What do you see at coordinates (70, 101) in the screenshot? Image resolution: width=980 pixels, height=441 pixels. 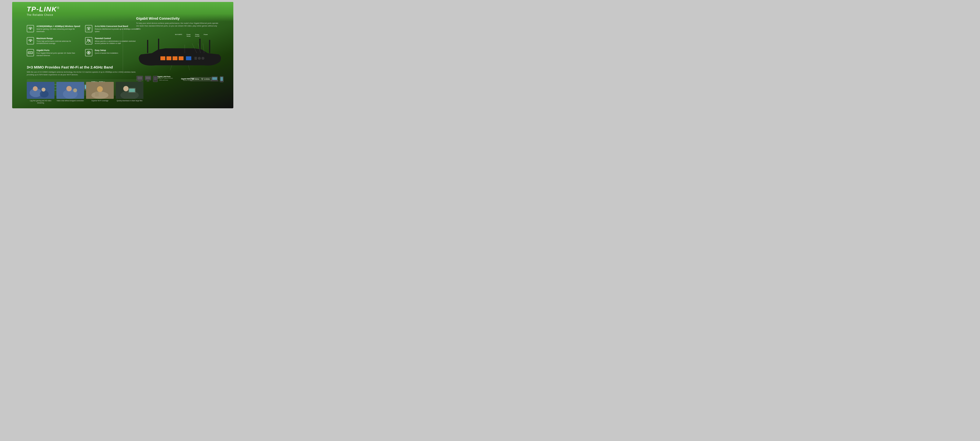 I see `photo-video-caption: Video chat without dropped connection` at bounding box center [70, 101].